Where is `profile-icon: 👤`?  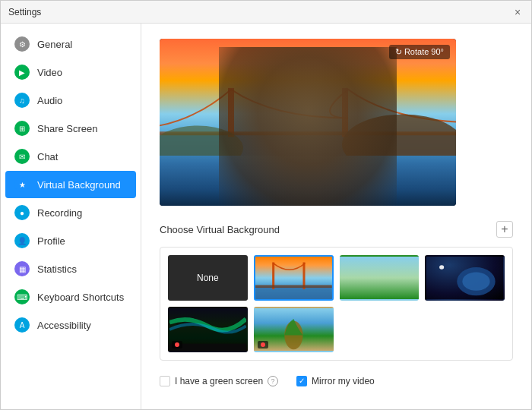 profile-icon: 👤 is located at coordinates (22, 241).